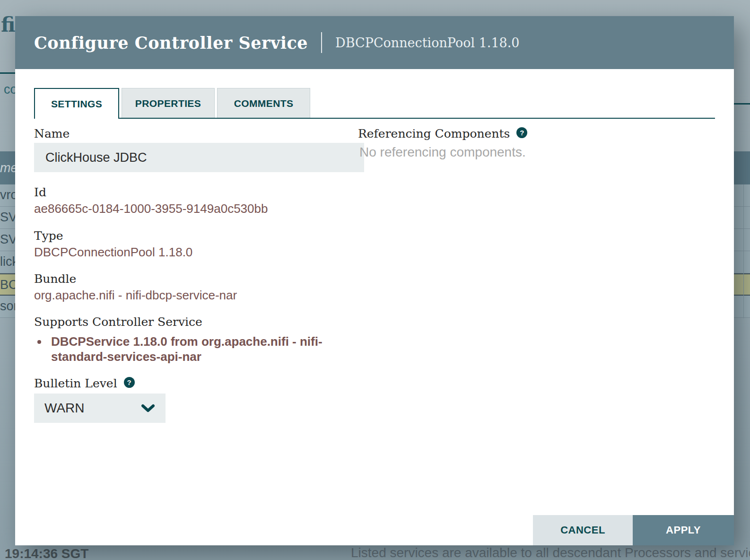  What do you see at coordinates (135, 295) in the screenshot?
I see `bundle-value: org.apache.nifi - nifi-dbcp-service-nar` at bounding box center [135, 295].